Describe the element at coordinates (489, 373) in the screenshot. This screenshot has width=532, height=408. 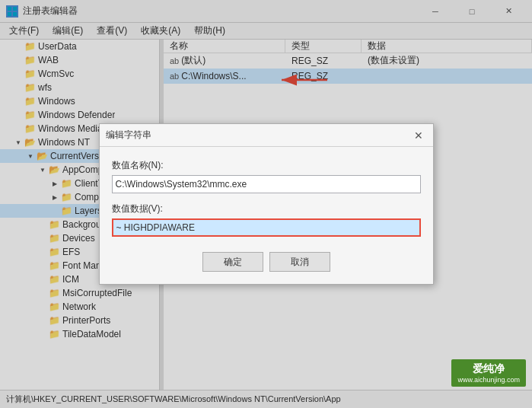
I see `watermark: 爱纯净 www.aichunjing.com` at that location.